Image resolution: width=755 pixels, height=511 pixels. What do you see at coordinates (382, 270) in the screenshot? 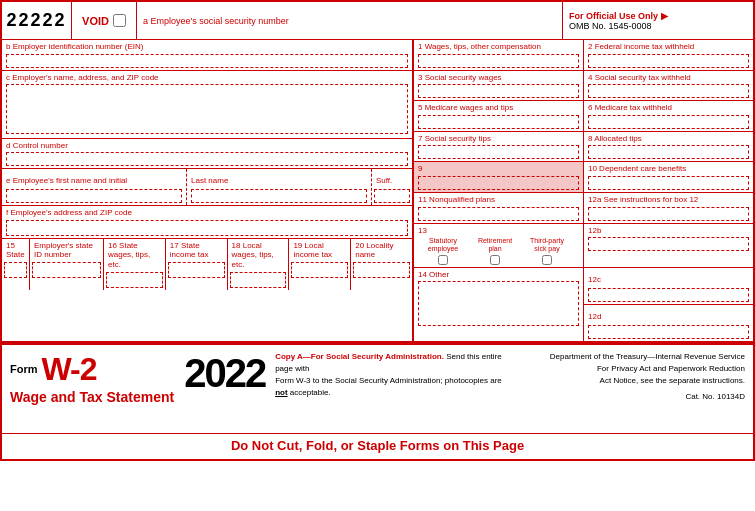
I see `locality-input` at bounding box center [382, 270].